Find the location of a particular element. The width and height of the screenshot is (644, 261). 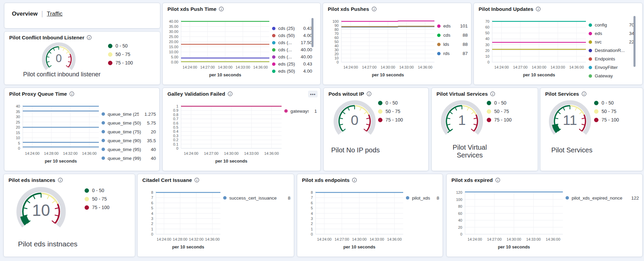

legend-item: Gateway is located at coordinates (611, 76).